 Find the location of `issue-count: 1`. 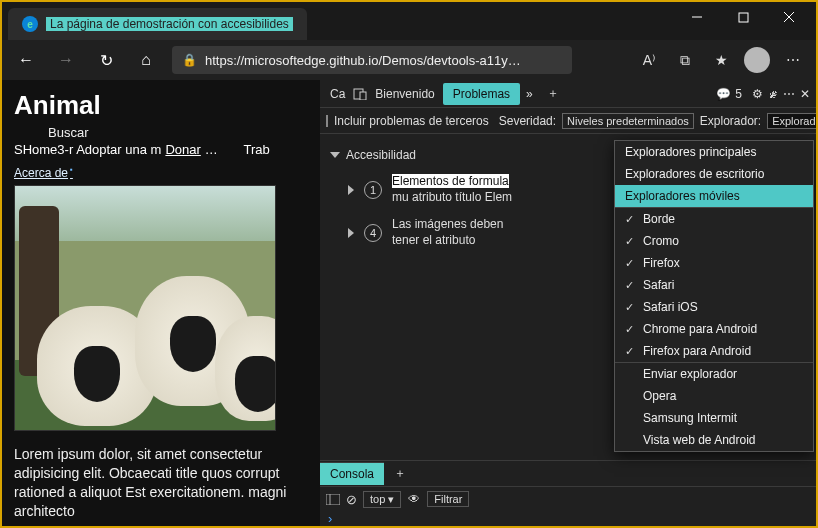

issue-count: 1 is located at coordinates (373, 190).